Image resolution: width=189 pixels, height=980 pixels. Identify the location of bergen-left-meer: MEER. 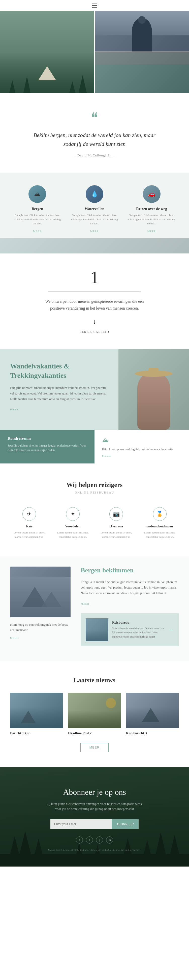
(14, 638).